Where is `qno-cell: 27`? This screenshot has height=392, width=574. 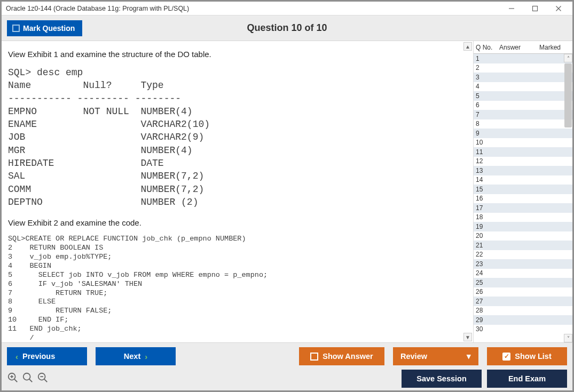
qno-cell: 27 is located at coordinates (487, 301).